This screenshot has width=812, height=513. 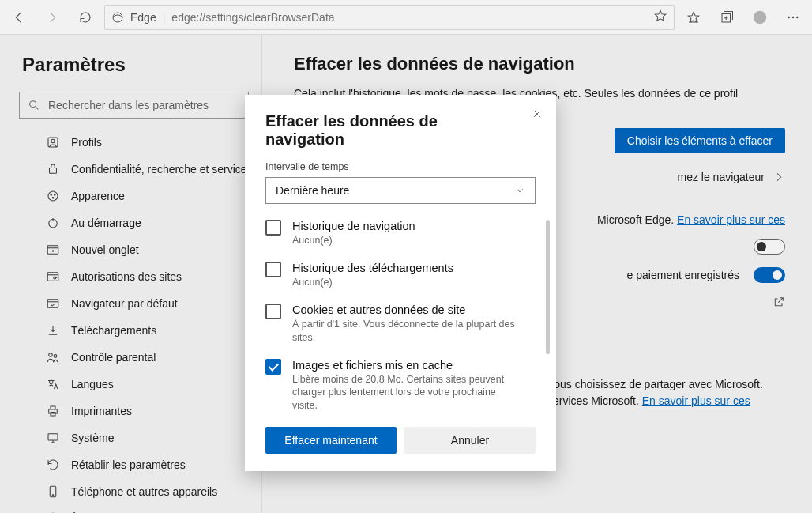 What do you see at coordinates (520, 190) in the screenshot?
I see `chevron-down-icon` at bounding box center [520, 190].